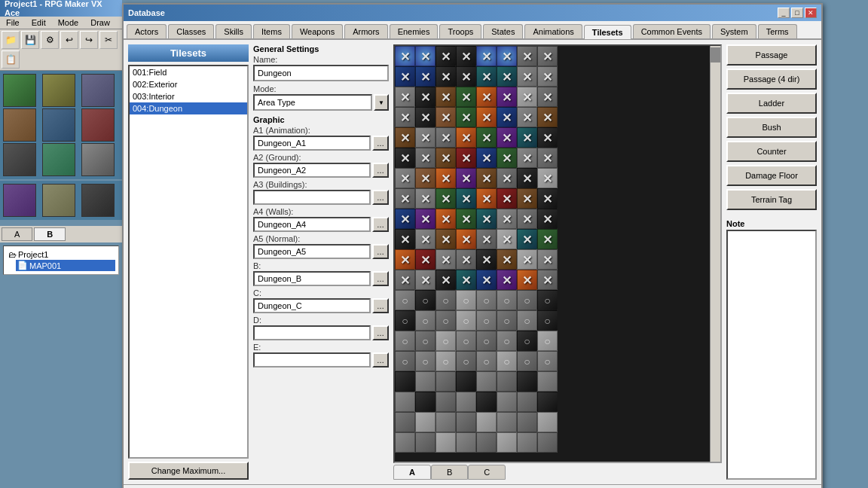 The height and width of the screenshot is (488, 868). Describe the element at coordinates (527, 300) in the screenshot. I see `tile-cell-12-6: ○` at that location.